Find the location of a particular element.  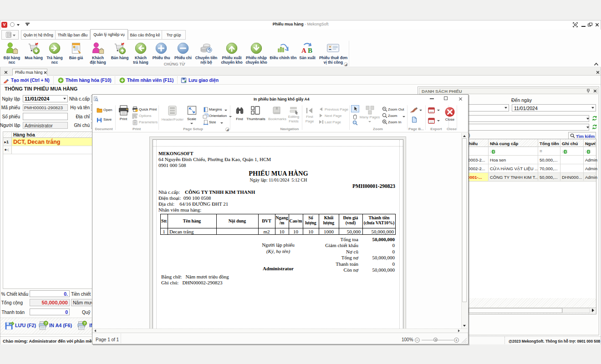

svg-text: B is located at coordinates (310, 51).